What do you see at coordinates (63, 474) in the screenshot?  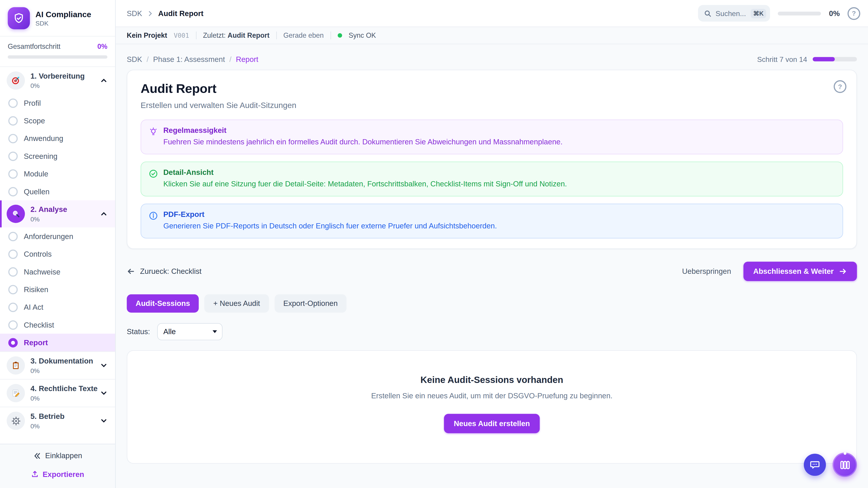 I see `export-label: Exportieren` at bounding box center [63, 474].